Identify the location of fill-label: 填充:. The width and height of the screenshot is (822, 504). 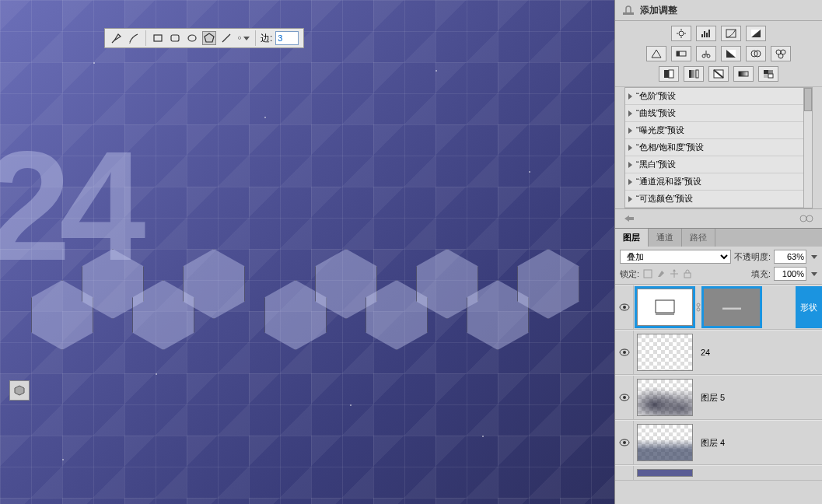
(761, 274).